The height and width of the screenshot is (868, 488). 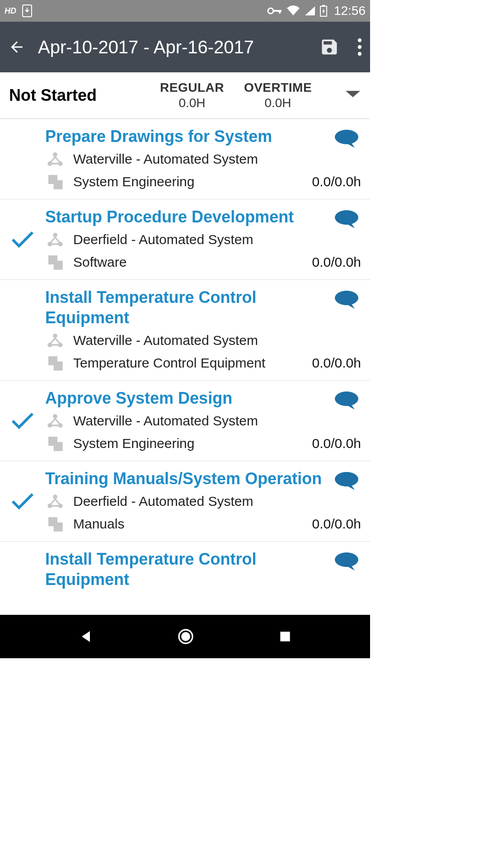 I want to click on task-title: Approve System Design, so click(x=203, y=398).